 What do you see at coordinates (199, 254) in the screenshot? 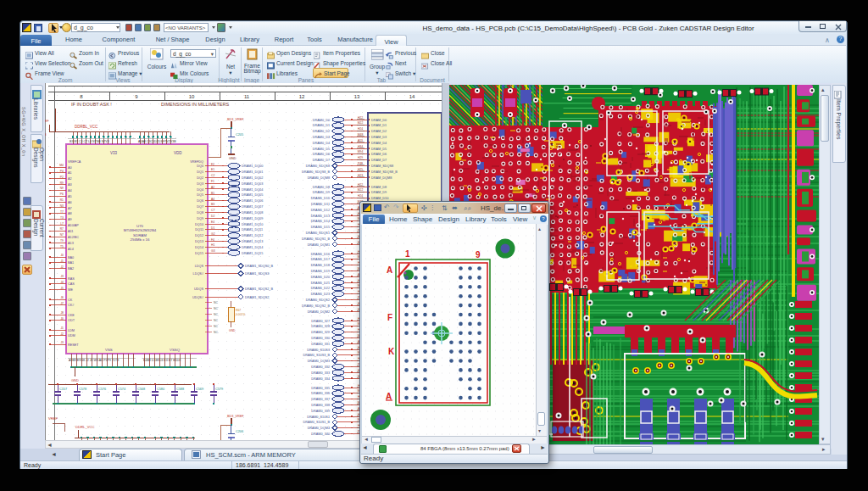
I see `svg-text: DQ15` at bounding box center [199, 254].